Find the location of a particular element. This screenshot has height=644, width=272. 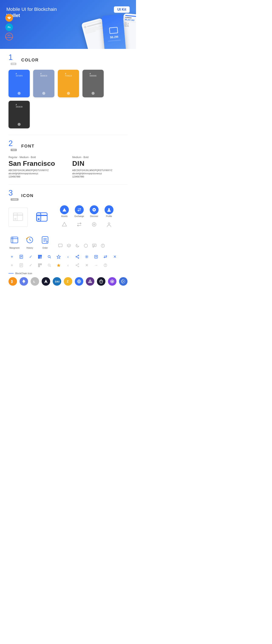

nav-item-profile: Profile is located at coordinates (109, 212).